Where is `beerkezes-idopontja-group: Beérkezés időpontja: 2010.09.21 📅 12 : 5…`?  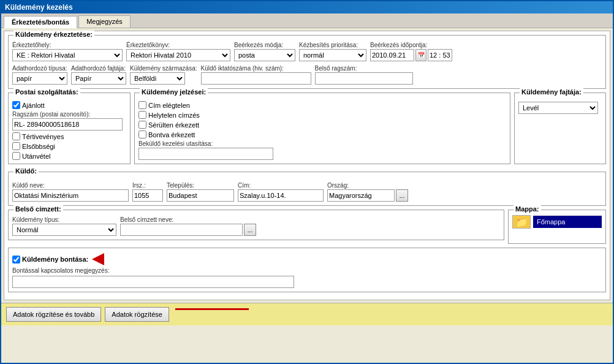 beerkezes-idopontja-group: Beérkezés időpontja: 2010.09.21 📅 12 : 5… is located at coordinates (411, 51).